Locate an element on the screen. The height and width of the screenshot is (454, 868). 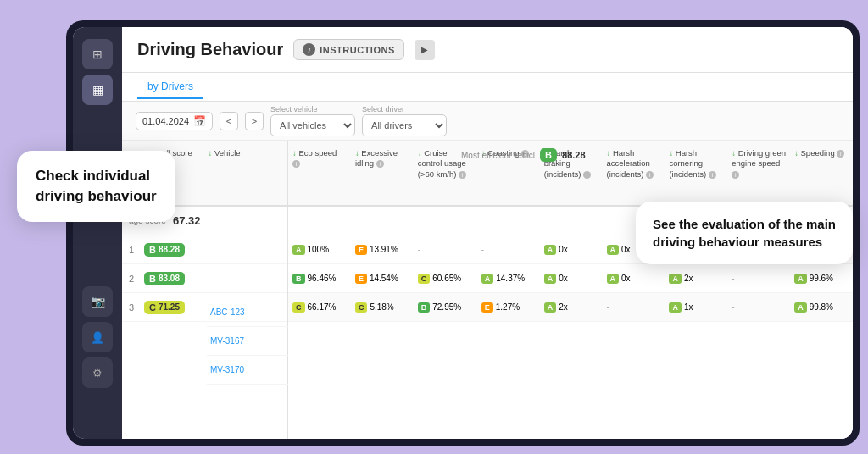
col-h-idling: ↓ Excessive idling i is located at coordinates (382, 159).